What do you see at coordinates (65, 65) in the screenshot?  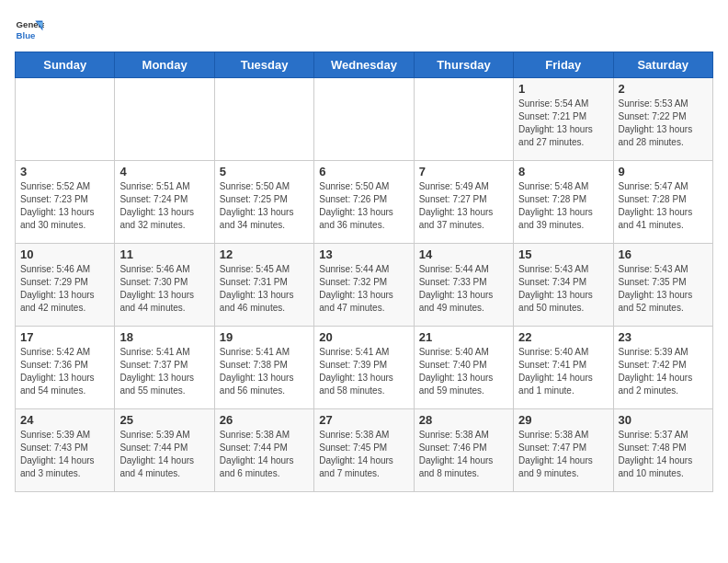 I see `weekday-header-sunday: Sunday` at bounding box center [65, 65].